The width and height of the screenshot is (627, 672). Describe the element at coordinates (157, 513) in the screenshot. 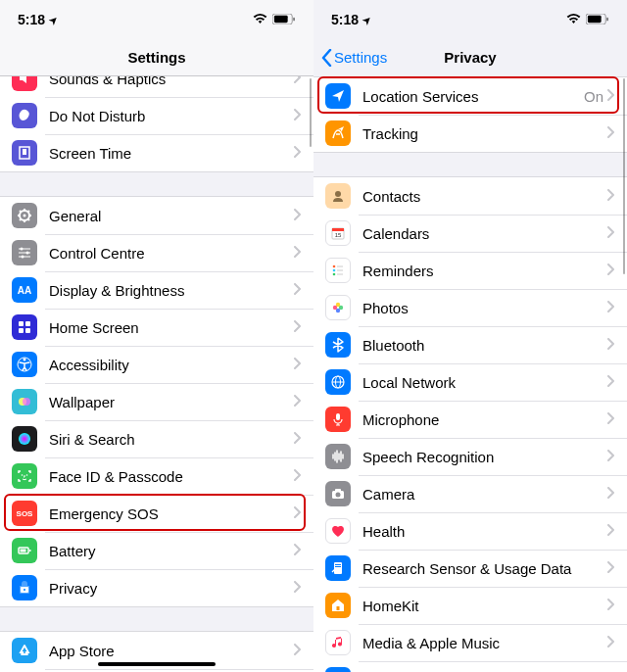

I see `row-emergency-sos: SOSEmergency SOS` at that location.